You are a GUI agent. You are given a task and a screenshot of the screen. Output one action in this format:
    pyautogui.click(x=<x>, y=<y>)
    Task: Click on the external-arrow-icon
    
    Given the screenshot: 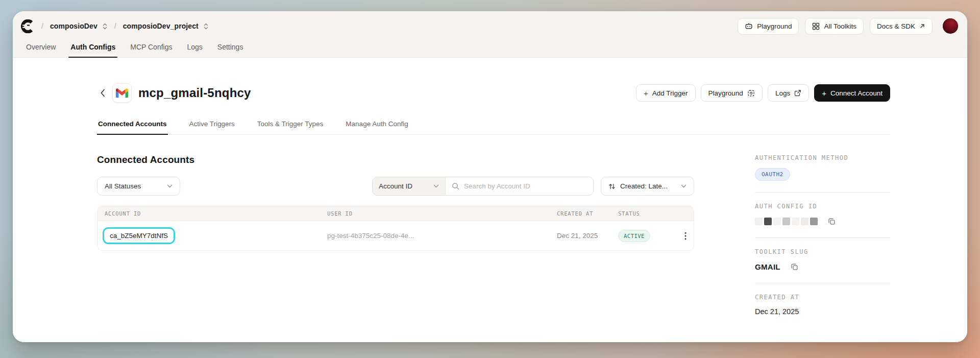 What is the action you would take?
    pyautogui.click(x=922, y=26)
    